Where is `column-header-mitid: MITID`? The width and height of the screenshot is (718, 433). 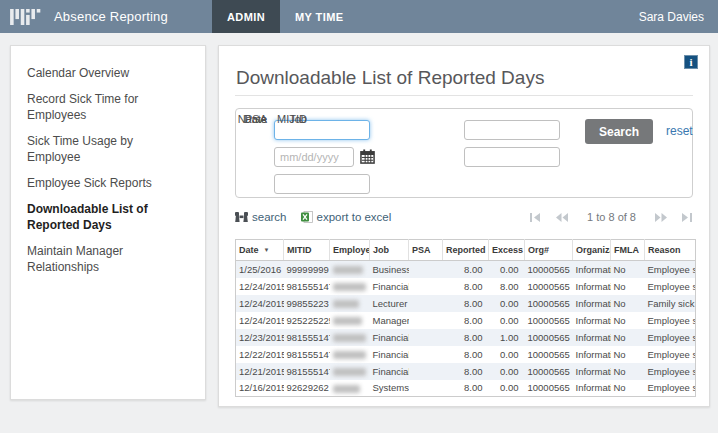 column-header-mitid: MITID is located at coordinates (307, 250).